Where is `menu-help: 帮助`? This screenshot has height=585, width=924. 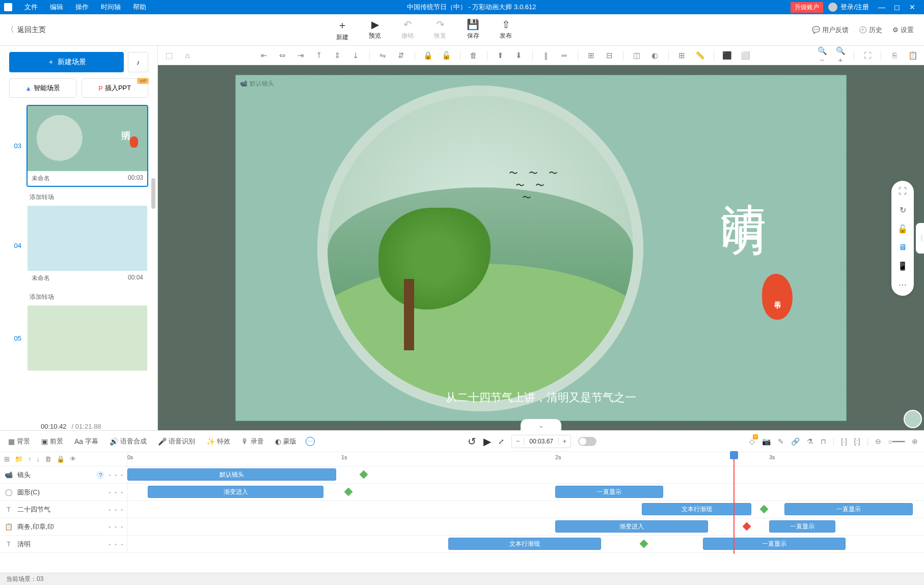 menu-help: 帮助 is located at coordinates (140, 7).